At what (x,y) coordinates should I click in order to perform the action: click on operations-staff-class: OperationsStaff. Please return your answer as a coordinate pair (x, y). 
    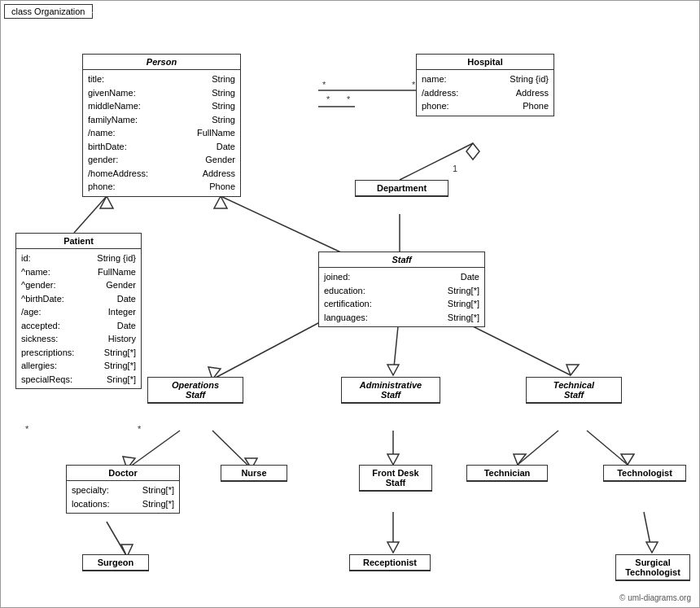
    Looking at the image, I should click on (195, 391).